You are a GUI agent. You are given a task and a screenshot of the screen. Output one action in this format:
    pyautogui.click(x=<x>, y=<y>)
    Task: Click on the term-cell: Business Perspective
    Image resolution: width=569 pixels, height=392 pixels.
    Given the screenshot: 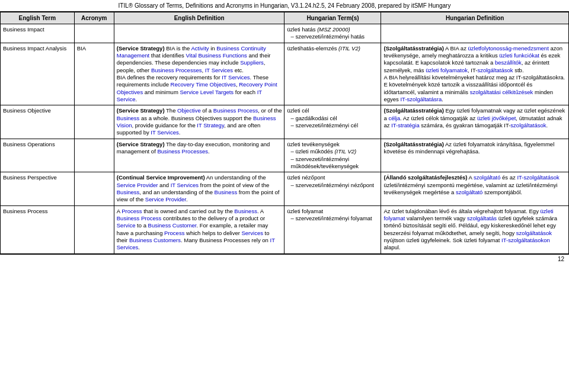 What is the action you would take?
    pyautogui.click(x=38, y=189)
    